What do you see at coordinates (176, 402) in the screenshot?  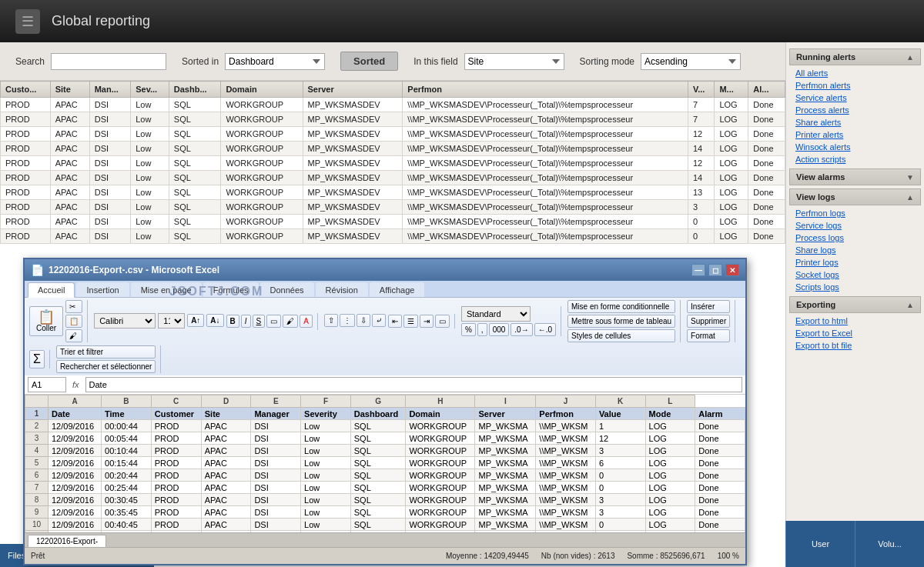 I see `excel-col-C: C` at bounding box center [176, 402].